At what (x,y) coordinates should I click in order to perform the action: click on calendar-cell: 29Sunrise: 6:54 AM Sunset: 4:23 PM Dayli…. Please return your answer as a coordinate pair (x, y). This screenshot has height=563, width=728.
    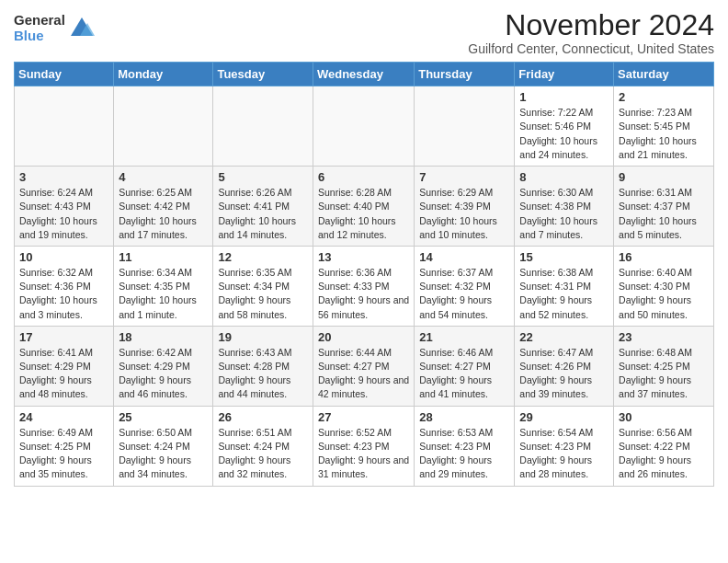
    Looking at the image, I should click on (564, 445).